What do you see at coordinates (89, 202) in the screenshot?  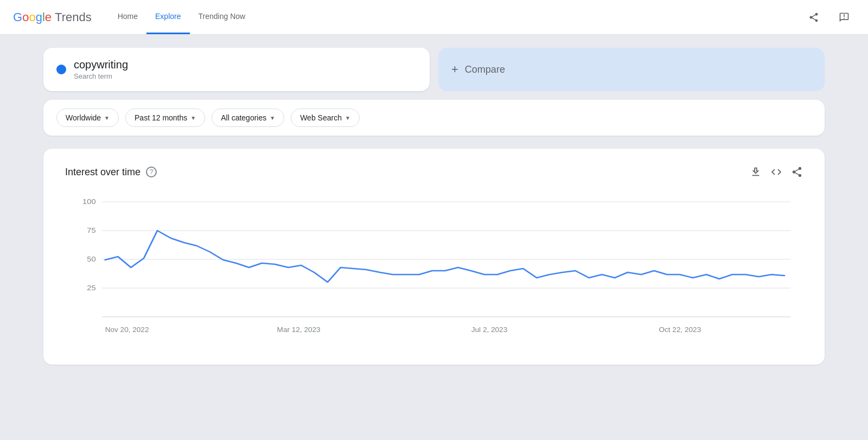 I see `svg-text: 100` at bounding box center [89, 202].